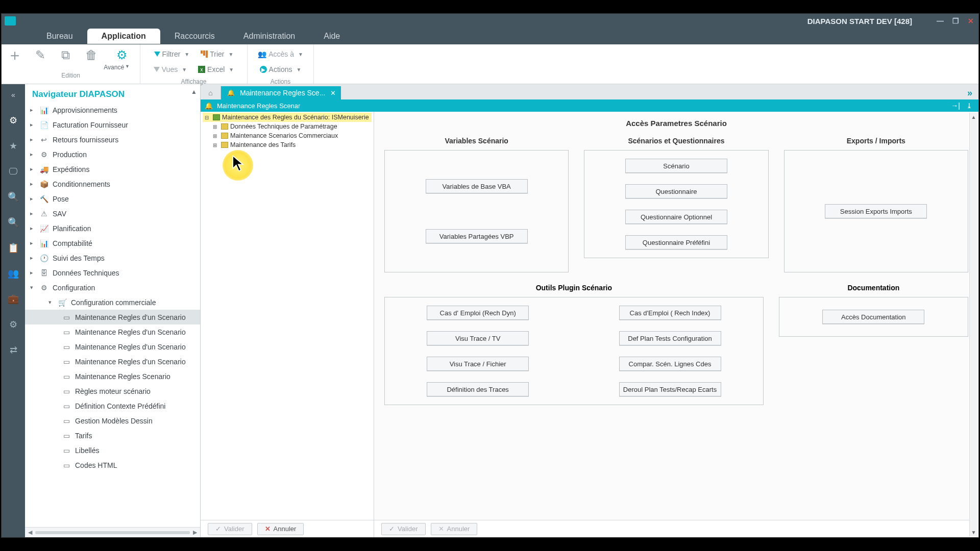  What do you see at coordinates (670, 389) in the screenshot?
I see `btn-deroul-plan: Deroul Plan Tests/Recap Ecarts` at bounding box center [670, 389].